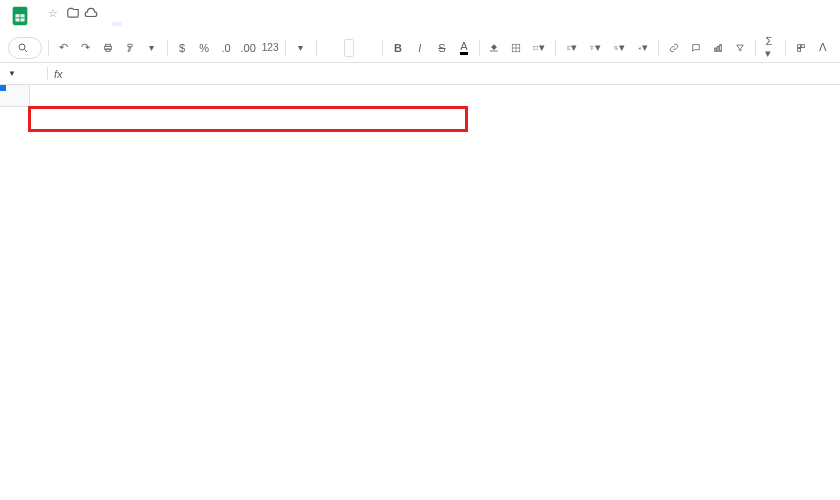 The height and width of the screenshot is (500, 840). What do you see at coordinates (130, 48) in the screenshot?
I see `paint-format-button` at bounding box center [130, 48].